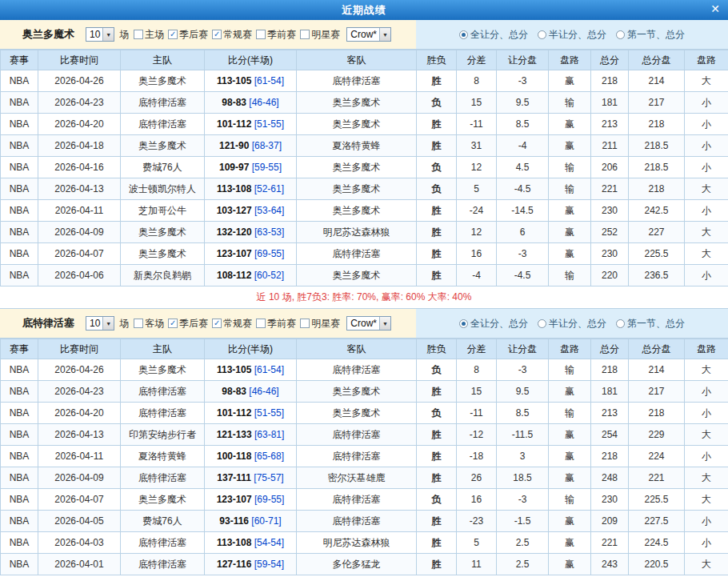 The width and height of the screenshot is (728, 585). What do you see at coordinates (365, 232) in the screenshot?
I see `game-row: NBA2026-04-09奥兰多魔术132-120 [63-53]明尼苏达森林狼…` at bounding box center [365, 232].